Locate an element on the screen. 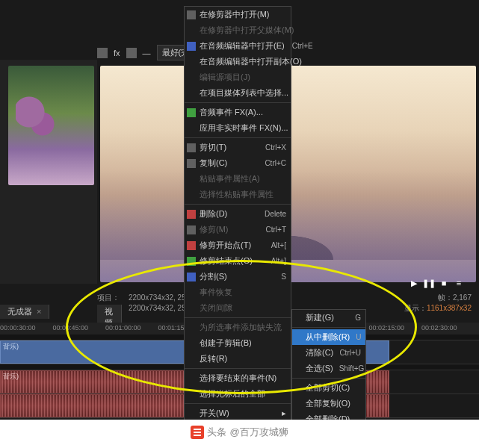 The width and height of the screenshot is (479, 448). trim-icon is located at coordinates (191, 230).